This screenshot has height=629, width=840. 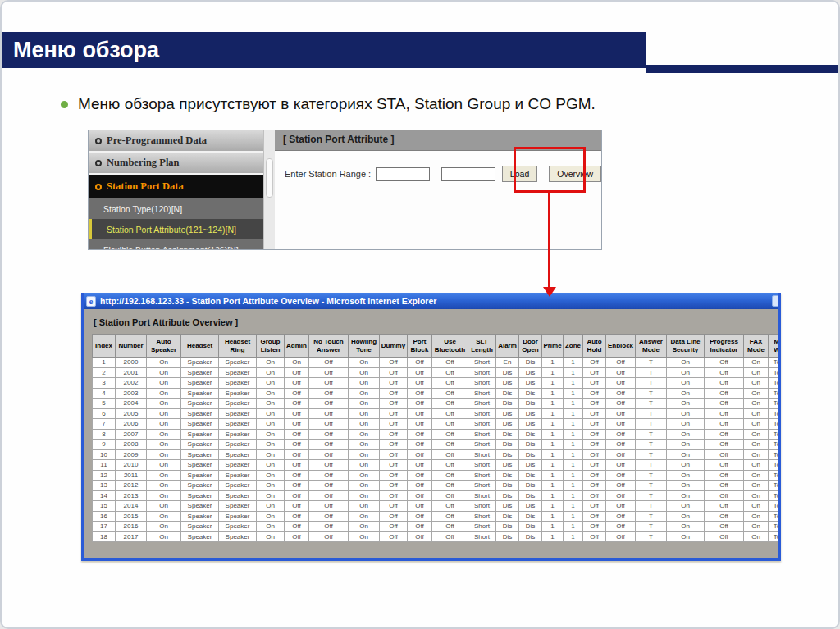 What do you see at coordinates (131, 346) in the screenshot?
I see `column-header: Number` at bounding box center [131, 346].